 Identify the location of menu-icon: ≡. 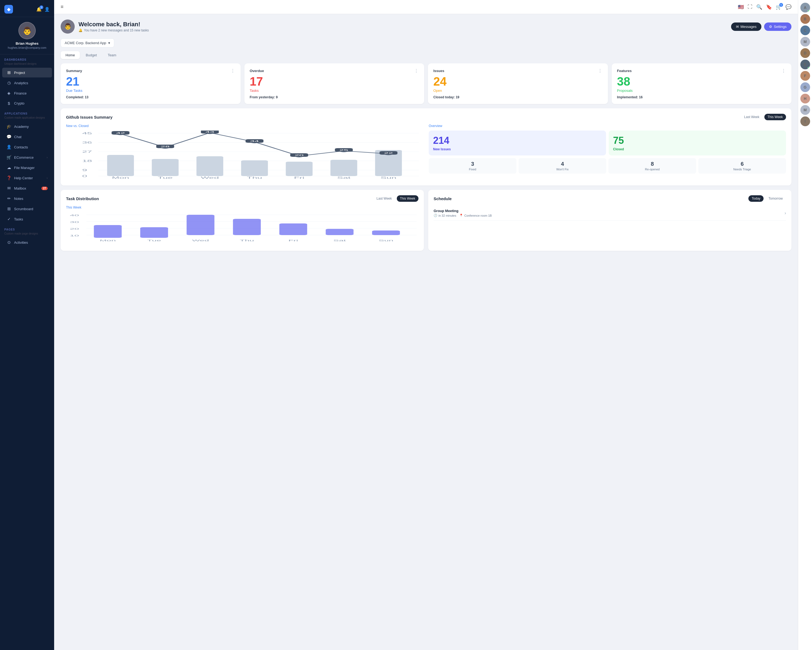
(62, 7).